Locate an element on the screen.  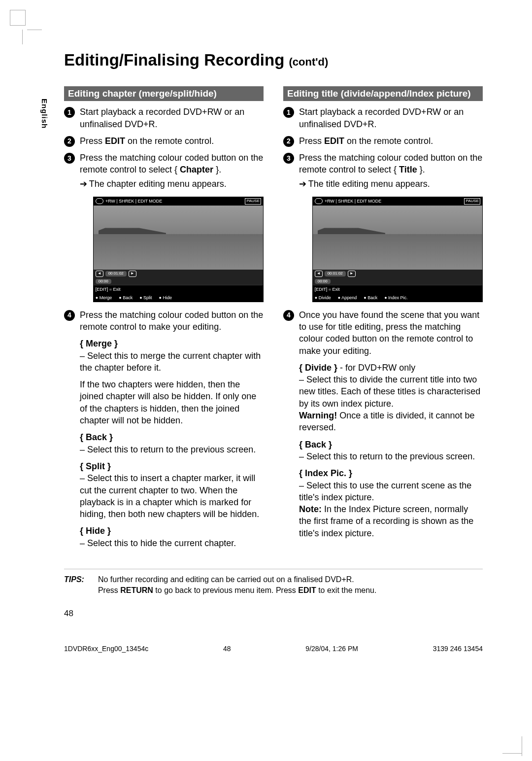
opt-merge-desc: – Select this to merge the current chapt… is located at coordinates (170, 362).